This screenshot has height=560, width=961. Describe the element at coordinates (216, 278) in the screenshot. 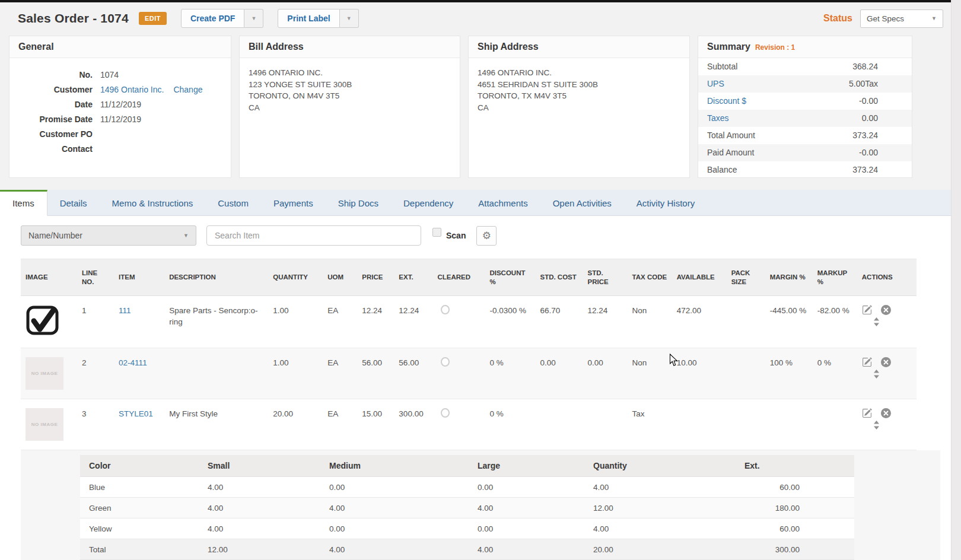

I see `column-header: DESCRIPTION` at that location.